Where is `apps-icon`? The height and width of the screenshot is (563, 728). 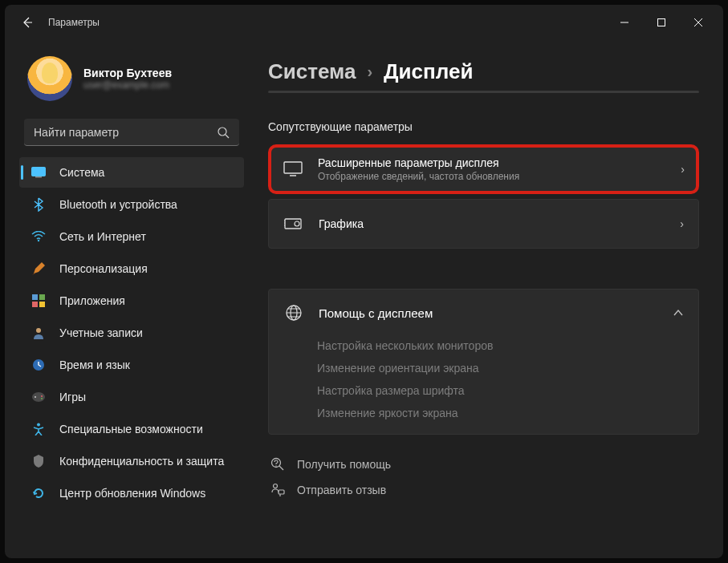 apps-icon is located at coordinates (39, 301).